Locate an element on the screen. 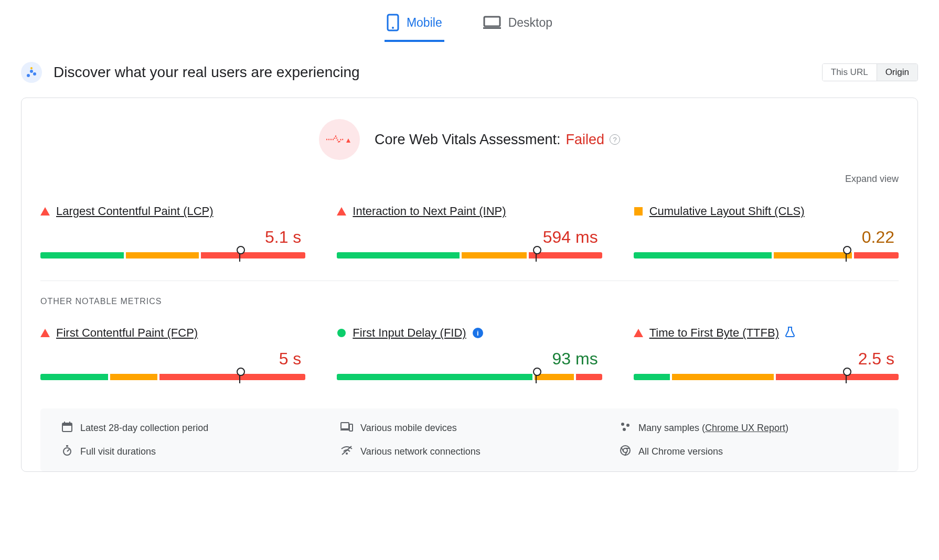  metric-inp-dist is located at coordinates (469, 255).